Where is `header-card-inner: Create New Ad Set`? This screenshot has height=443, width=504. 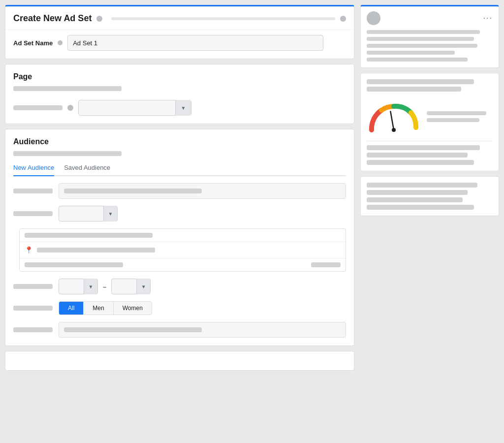 header-card-inner: Create New Ad Set is located at coordinates (180, 18).